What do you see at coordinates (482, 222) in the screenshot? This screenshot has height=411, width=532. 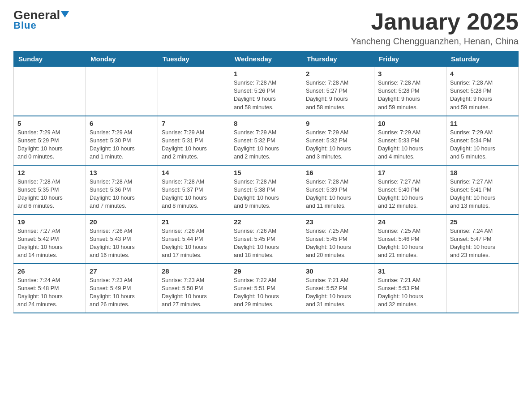 I see `day-number: 25` at bounding box center [482, 222].